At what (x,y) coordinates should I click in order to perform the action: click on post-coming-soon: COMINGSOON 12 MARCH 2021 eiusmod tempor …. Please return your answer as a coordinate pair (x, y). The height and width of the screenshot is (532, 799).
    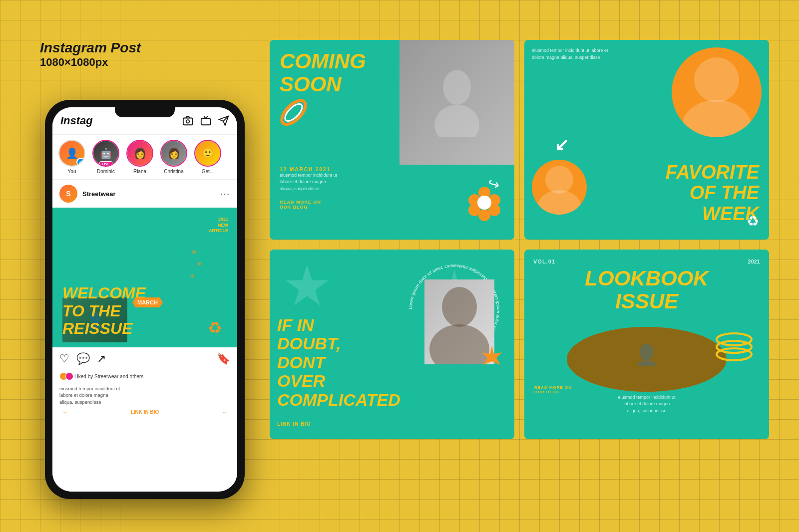
    Looking at the image, I should click on (392, 140).